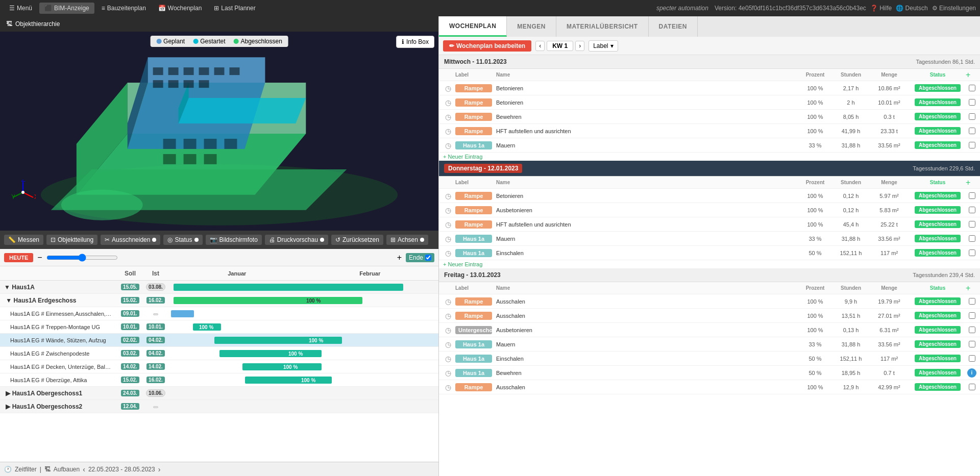 This screenshot has height=476, width=980. I want to click on entry-check-t4, so click(972, 253).